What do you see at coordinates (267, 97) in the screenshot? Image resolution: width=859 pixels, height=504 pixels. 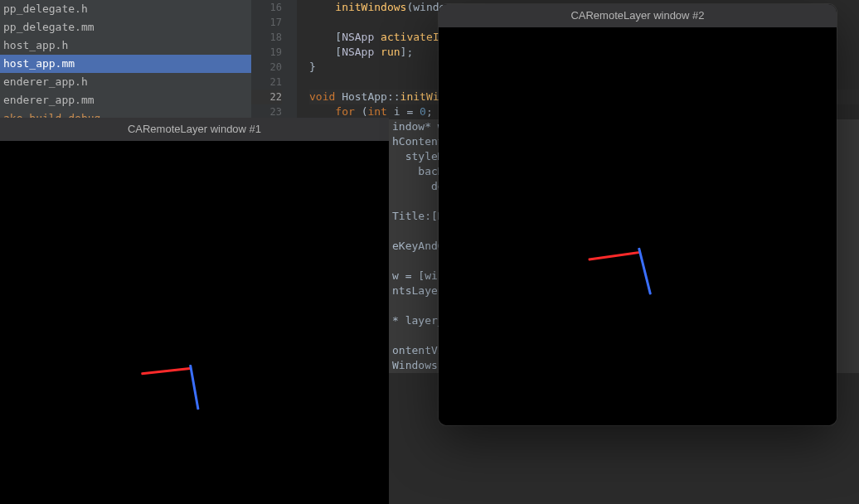 I see `line-number-current: 22` at bounding box center [267, 97].